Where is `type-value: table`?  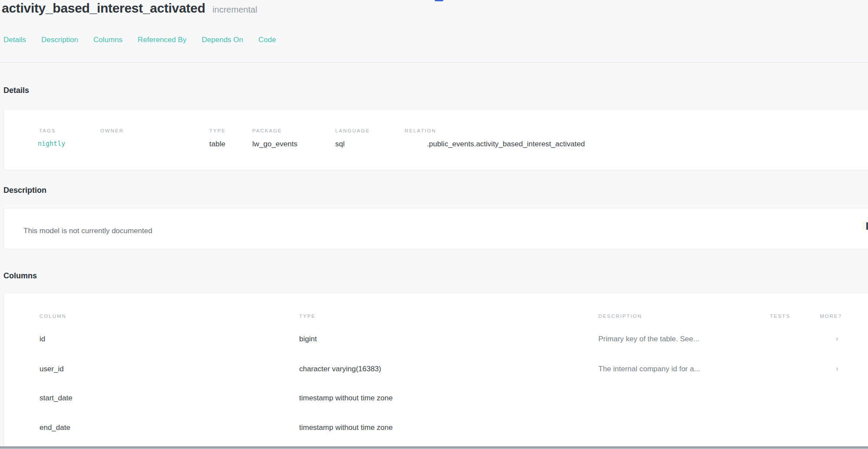
type-value: table is located at coordinates (217, 144).